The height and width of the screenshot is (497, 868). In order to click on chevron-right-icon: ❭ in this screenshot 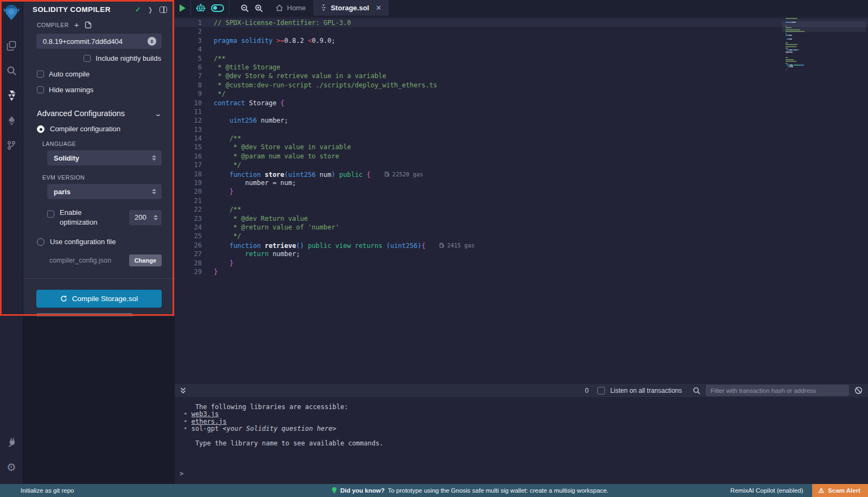, I will do `click(150, 10)`.